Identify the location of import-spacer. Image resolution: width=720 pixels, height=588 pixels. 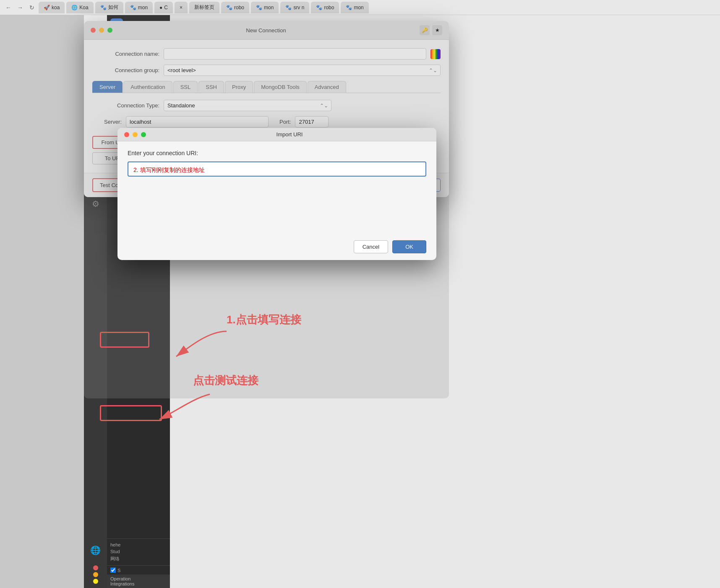
(277, 202).